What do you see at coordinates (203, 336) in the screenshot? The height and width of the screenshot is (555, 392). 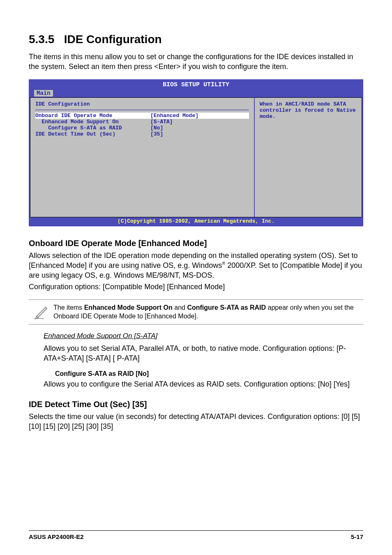 I see `enhanced-heading: Enhanced Mode Support On [S-ATA]` at bounding box center [203, 336].